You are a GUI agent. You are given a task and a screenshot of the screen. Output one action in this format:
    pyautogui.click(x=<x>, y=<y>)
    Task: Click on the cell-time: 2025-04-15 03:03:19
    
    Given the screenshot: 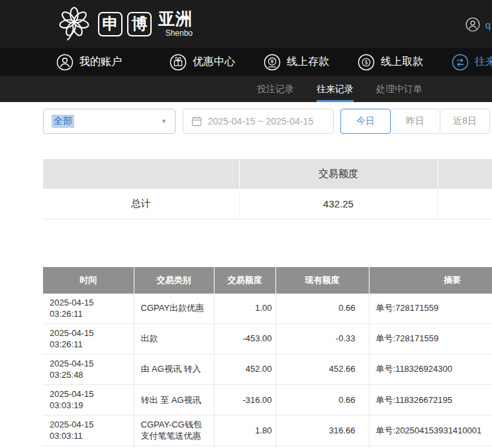 What is the action you would take?
    pyautogui.click(x=89, y=400)
    